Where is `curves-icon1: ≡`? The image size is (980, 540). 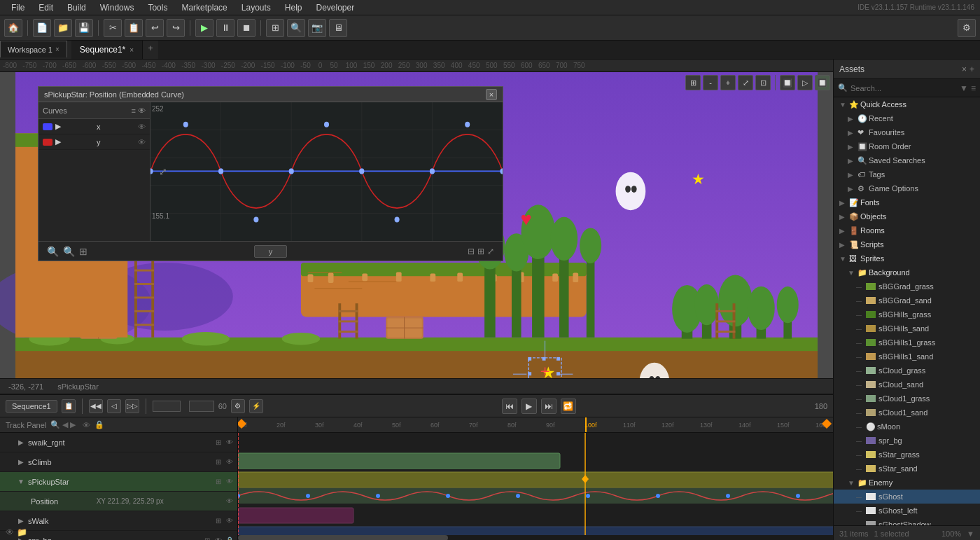
curves-icon1: ≡ is located at coordinates (134, 111).